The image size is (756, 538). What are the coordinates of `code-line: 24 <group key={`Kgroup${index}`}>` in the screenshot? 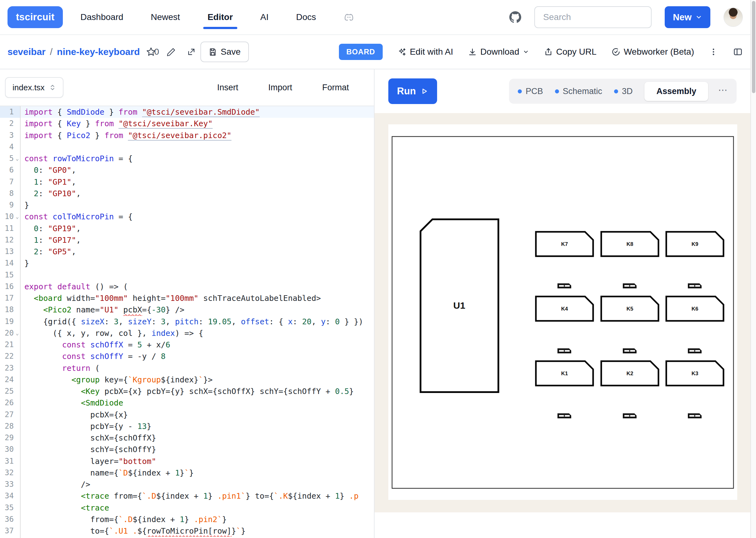 It's located at (187, 380).